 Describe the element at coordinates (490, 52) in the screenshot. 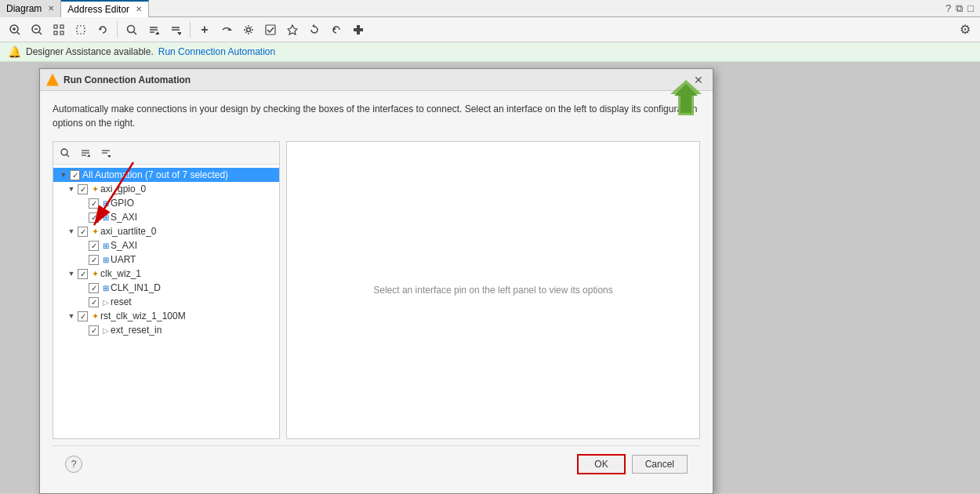

I see `assist-bar: 🔔 Designer Assistance available. Run Con…` at that location.